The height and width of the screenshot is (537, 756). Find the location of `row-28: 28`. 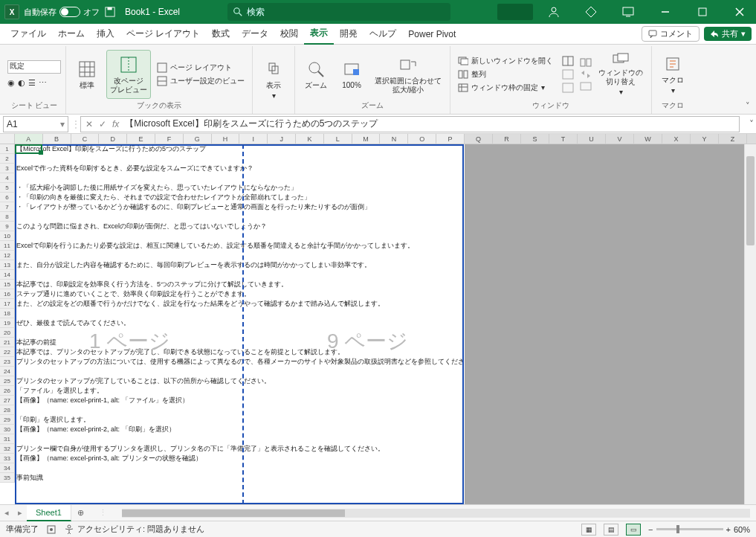

row-28: 28 is located at coordinates (232, 411).